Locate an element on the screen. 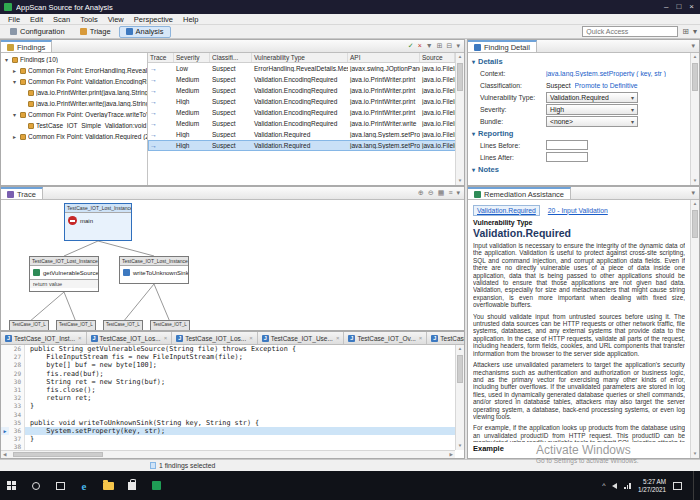 Image resolution: width=700 pixels, height=500 pixels. speaker-icon is located at coordinates (614, 486).